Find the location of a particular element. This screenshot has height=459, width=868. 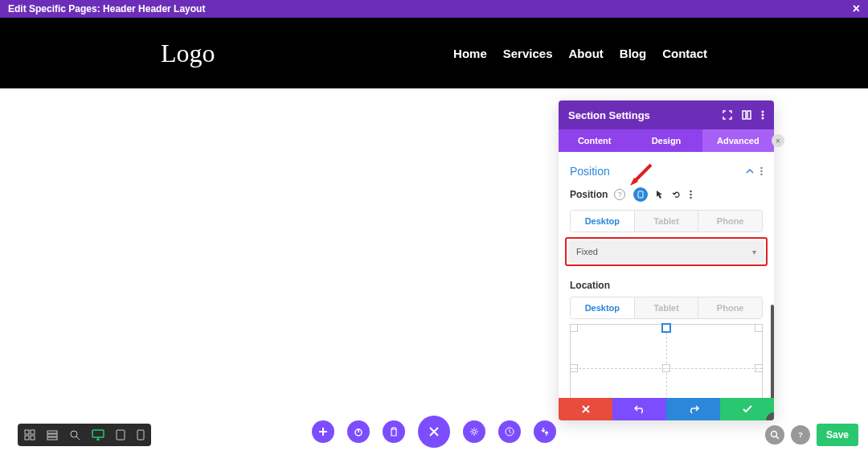

device-tab-desktop: Desktop is located at coordinates (603, 221).